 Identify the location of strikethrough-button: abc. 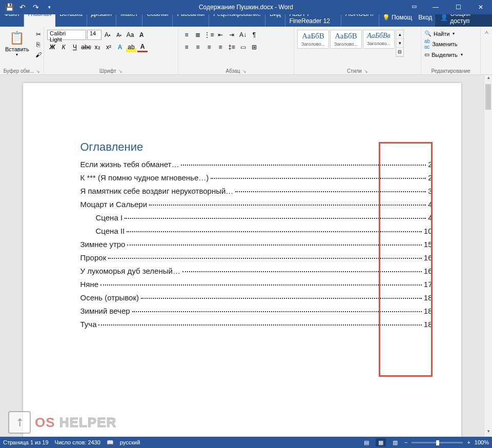
(86, 47).